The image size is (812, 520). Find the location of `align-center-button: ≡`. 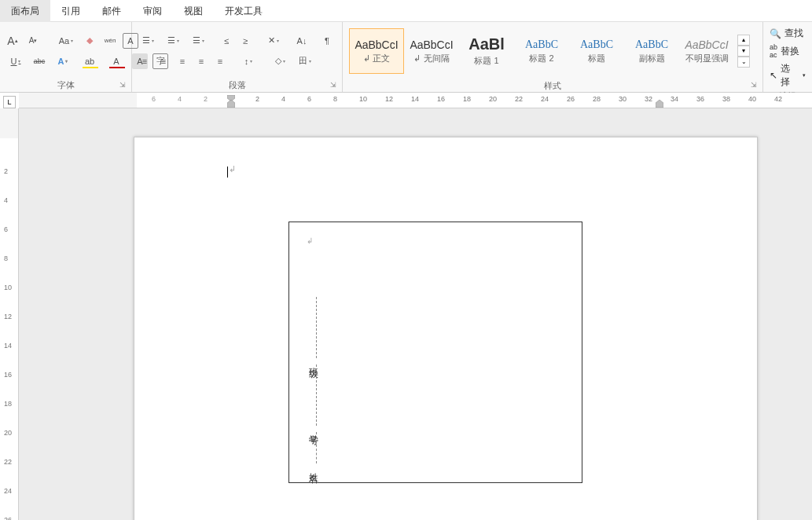

align-center-button: ≡ is located at coordinates (164, 61).